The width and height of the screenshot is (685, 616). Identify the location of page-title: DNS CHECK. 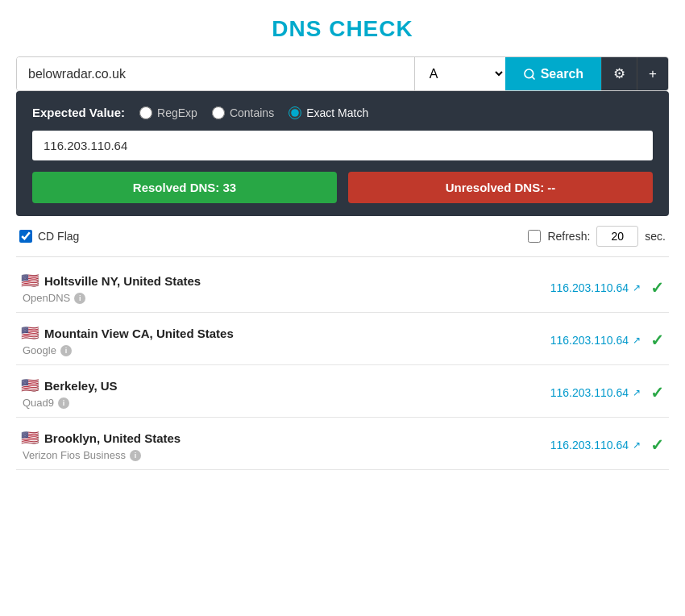
(342, 29).